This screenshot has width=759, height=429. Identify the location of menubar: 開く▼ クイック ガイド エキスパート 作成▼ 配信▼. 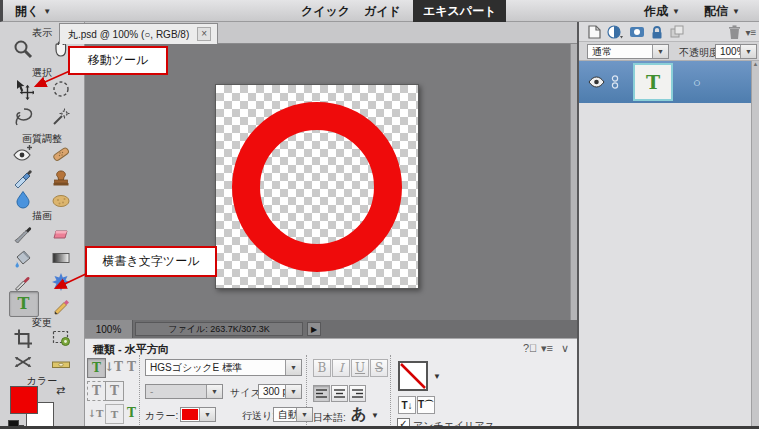
(380, 11).